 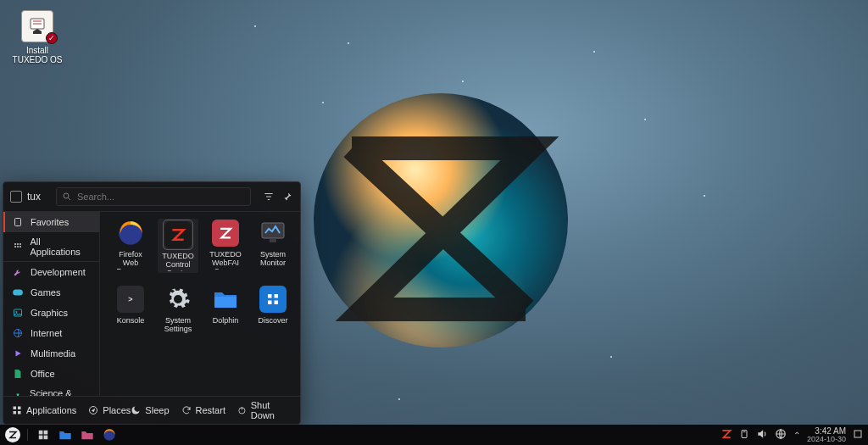 What do you see at coordinates (826, 431) in the screenshot?
I see `clock-time: 3:42 AM` at bounding box center [826, 431].